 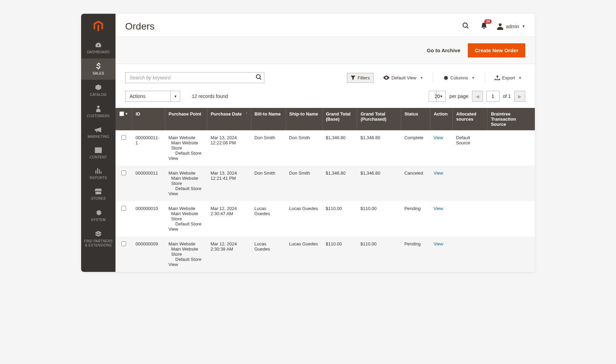 What do you see at coordinates (404, 78) in the screenshot?
I see `default-view-button: Default View ▼` at bounding box center [404, 78].